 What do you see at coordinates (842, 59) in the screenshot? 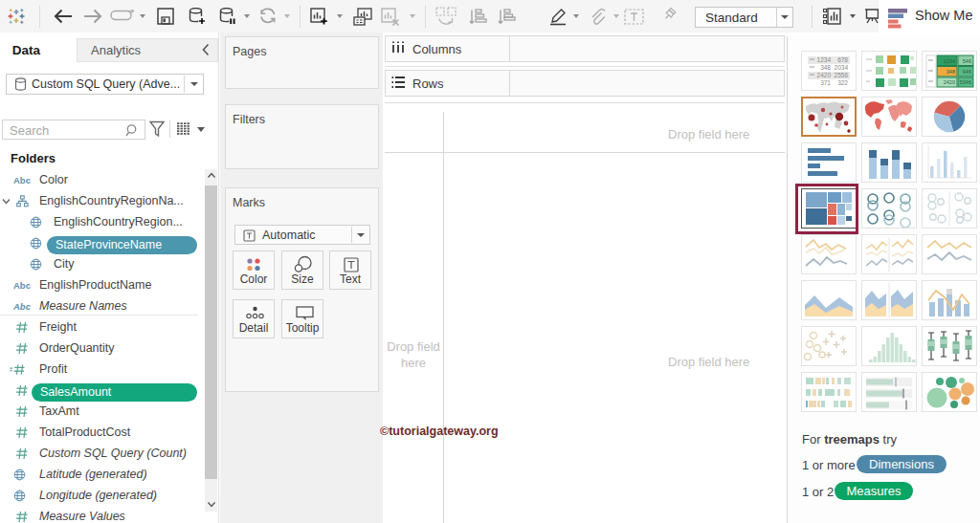
I see `svg-text: 678` at bounding box center [842, 59].